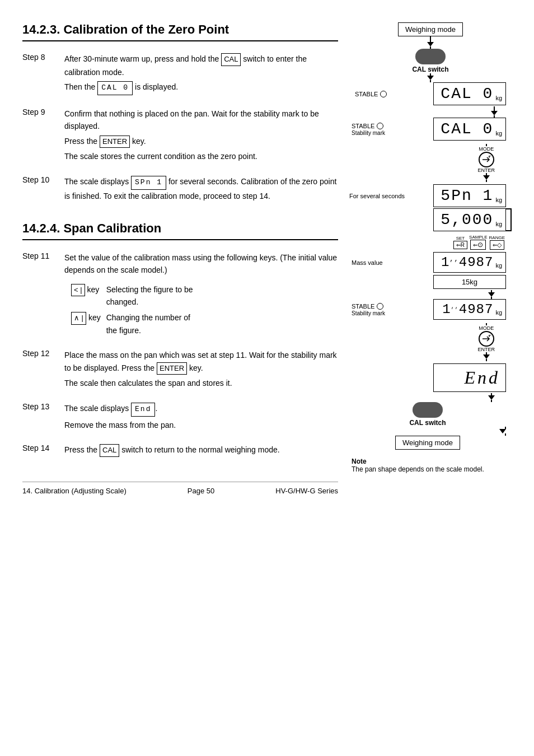 The image size is (534, 756). Describe the element at coordinates (499, 224) in the screenshot. I see `kg-label-4: kg` at that location.